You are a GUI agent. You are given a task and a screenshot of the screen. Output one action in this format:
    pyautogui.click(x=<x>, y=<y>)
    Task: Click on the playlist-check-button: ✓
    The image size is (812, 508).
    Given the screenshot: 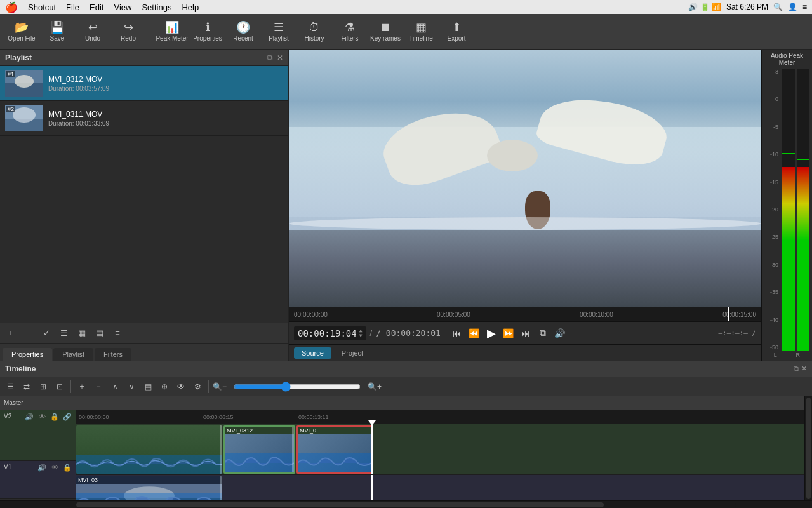 What is the action you would take?
    pyautogui.click(x=46, y=333)
    